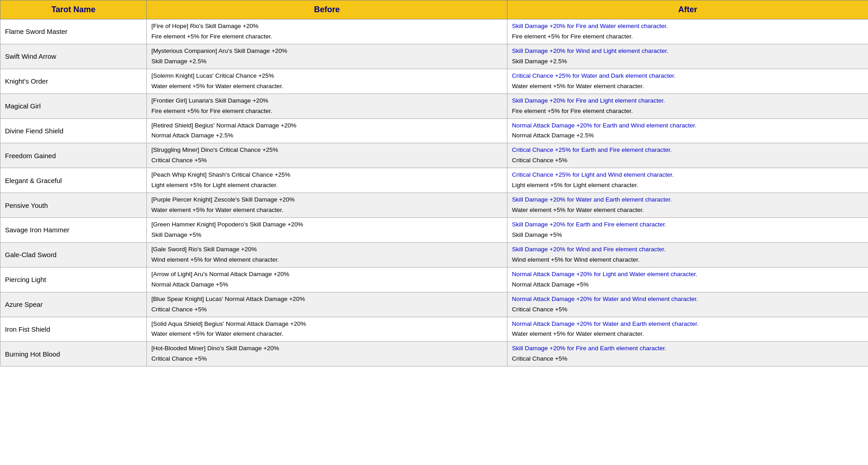 The width and height of the screenshot is (868, 465). What do you see at coordinates (688, 81) in the screenshot?
I see `after-cell: Critical Chance +25% for Water and Dark …` at bounding box center [688, 81].